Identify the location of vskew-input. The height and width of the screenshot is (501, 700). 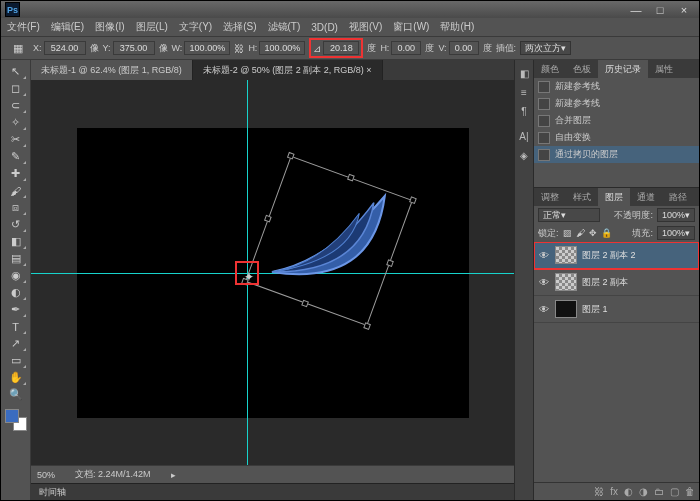
(464, 48).